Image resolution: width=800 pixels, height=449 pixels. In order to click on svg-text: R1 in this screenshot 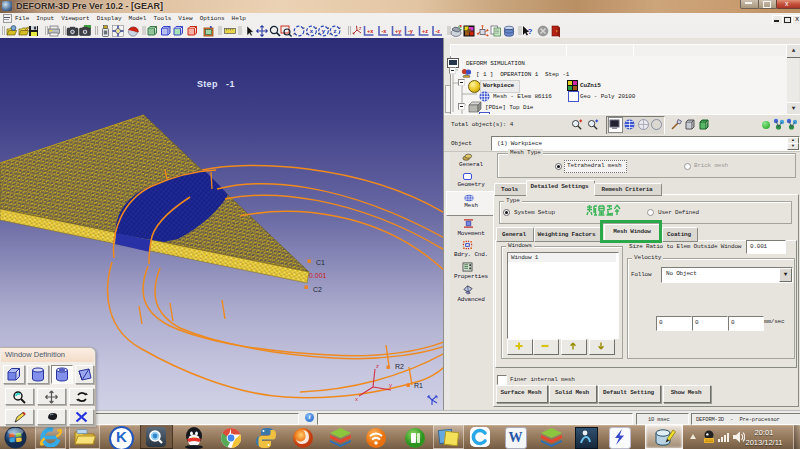, I will do `click(418, 386)`.